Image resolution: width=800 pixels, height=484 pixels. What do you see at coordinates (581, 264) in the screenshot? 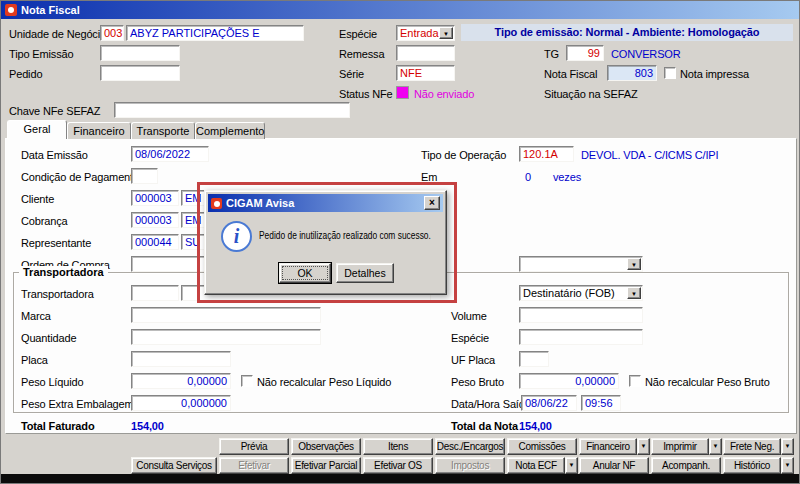
I see `situacao-combo: ▼` at bounding box center [581, 264].